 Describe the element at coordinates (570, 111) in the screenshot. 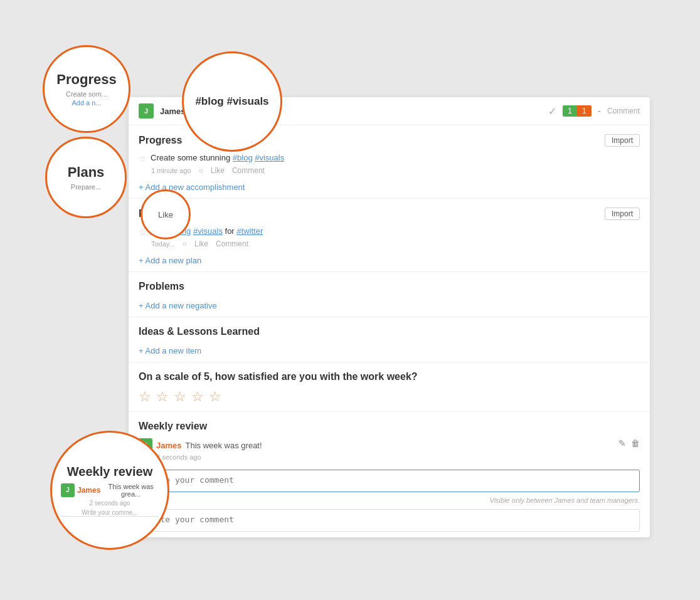

I see `badge-green: 1` at that location.